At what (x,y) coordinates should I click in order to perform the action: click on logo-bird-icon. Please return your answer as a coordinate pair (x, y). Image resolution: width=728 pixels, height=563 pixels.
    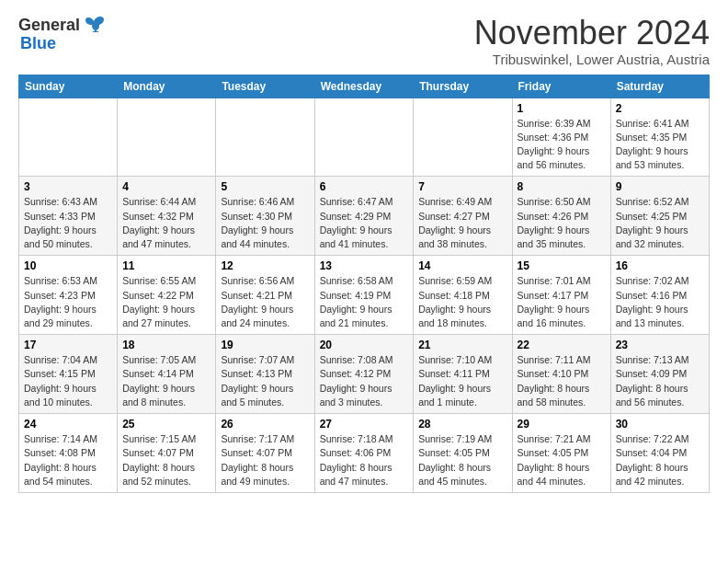
    Looking at the image, I should click on (95, 24).